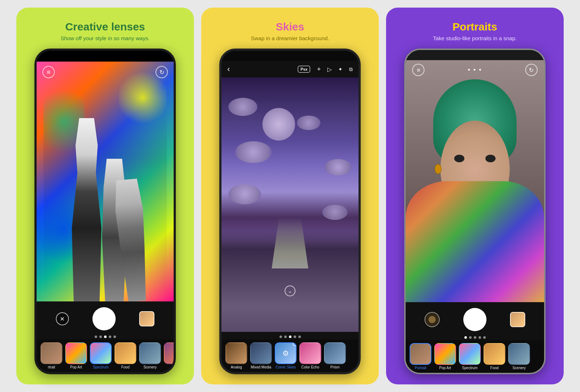 Image resolution: width=580 pixels, height=392 pixels. I want to click on eye-left, so click(460, 159).